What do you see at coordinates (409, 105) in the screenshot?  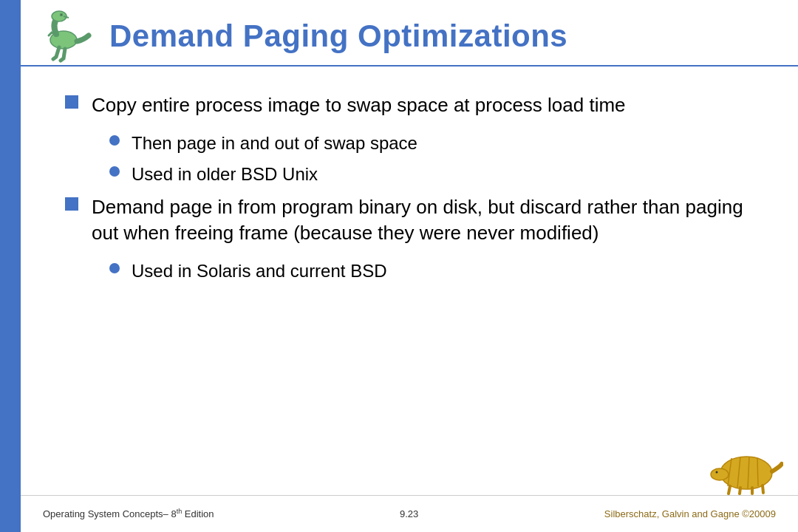 I see `bullet-item-1: Copy entire process image to swap space …` at bounding box center [409, 105].